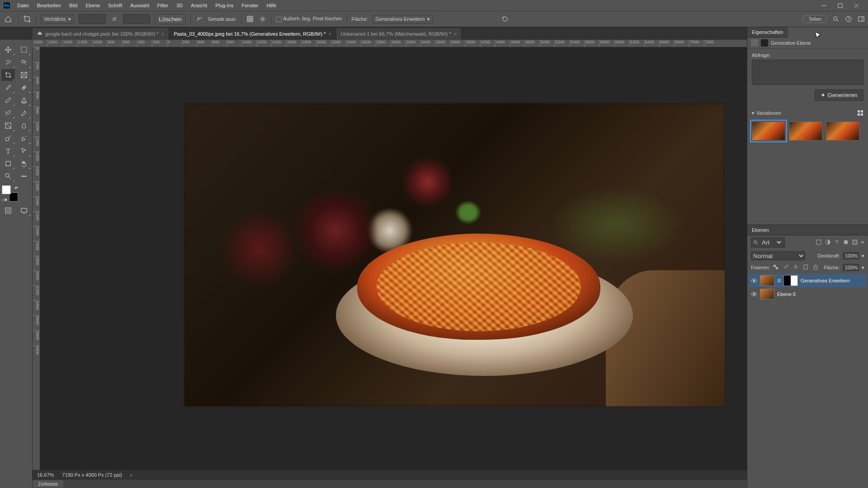  Describe the element at coordinates (179, 5) in the screenshot. I see `menu-3d: 3D` at that location.